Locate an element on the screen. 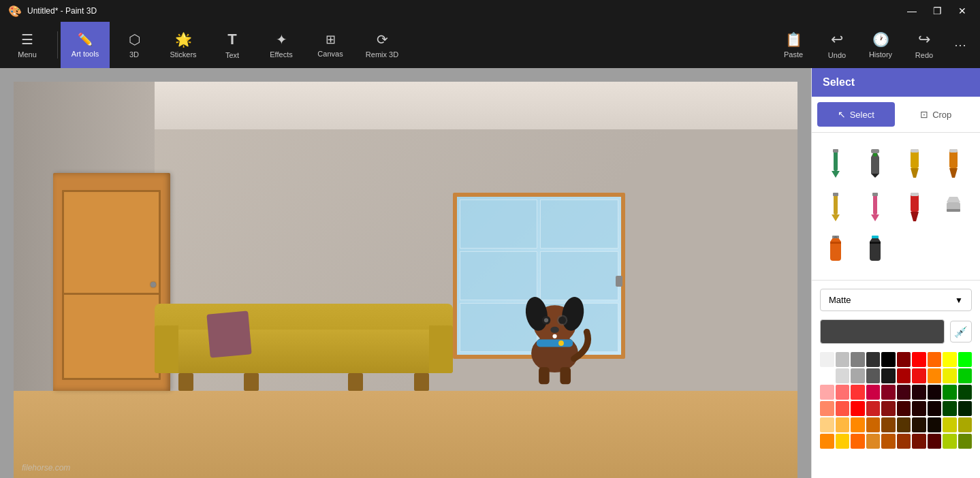  tool-pencil-yellow is located at coordinates (836, 206).